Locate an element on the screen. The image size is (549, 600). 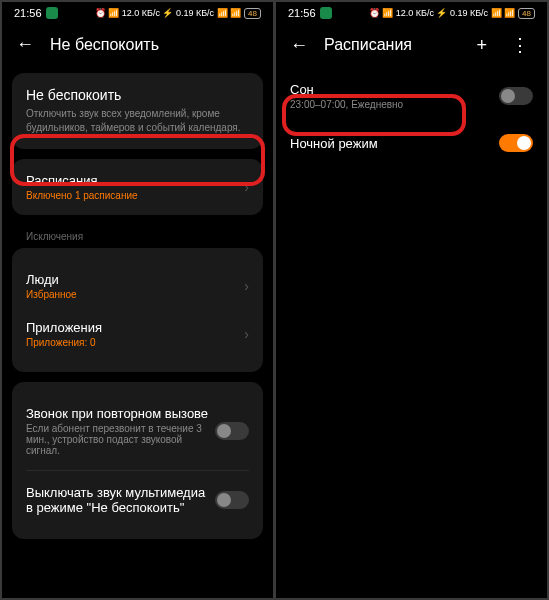
people-subtitle: Избранное is located at coordinates (135, 294).